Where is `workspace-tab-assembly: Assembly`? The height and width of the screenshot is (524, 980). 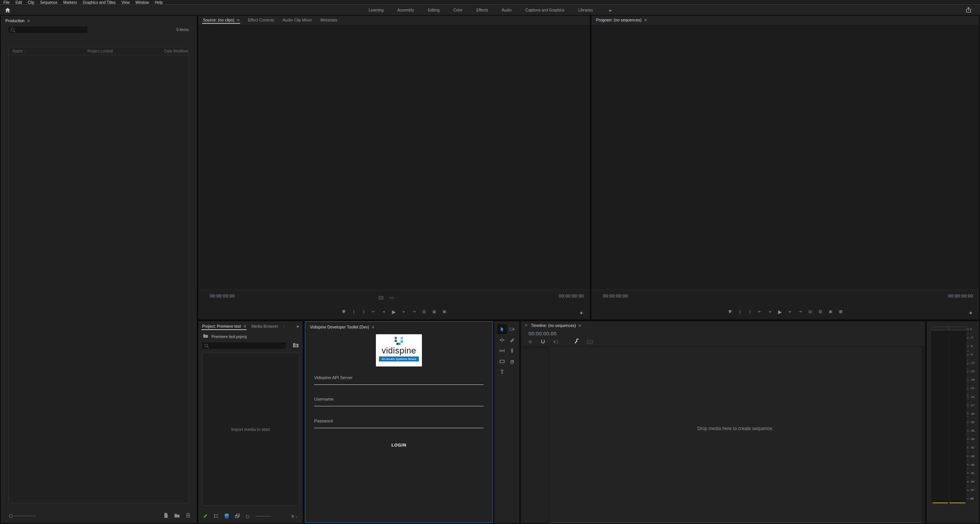 workspace-tab-assembly: Assembly is located at coordinates (406, 10).